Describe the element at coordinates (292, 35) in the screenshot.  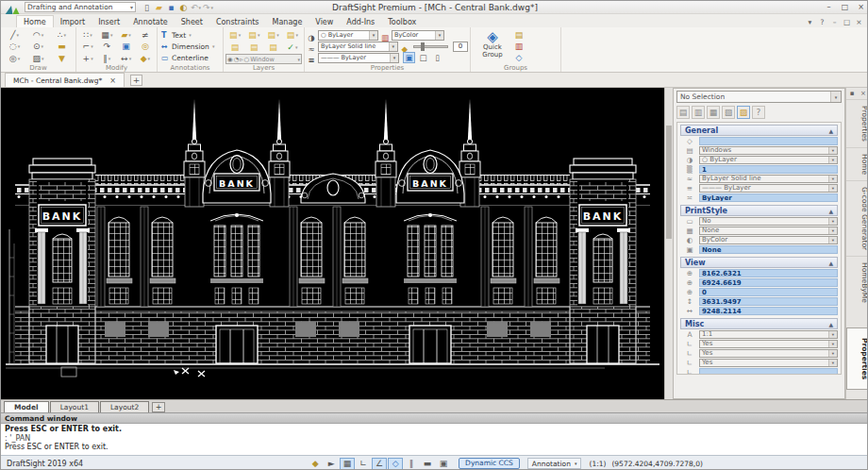
I see `layer-lock-icon: ▤` at that location.